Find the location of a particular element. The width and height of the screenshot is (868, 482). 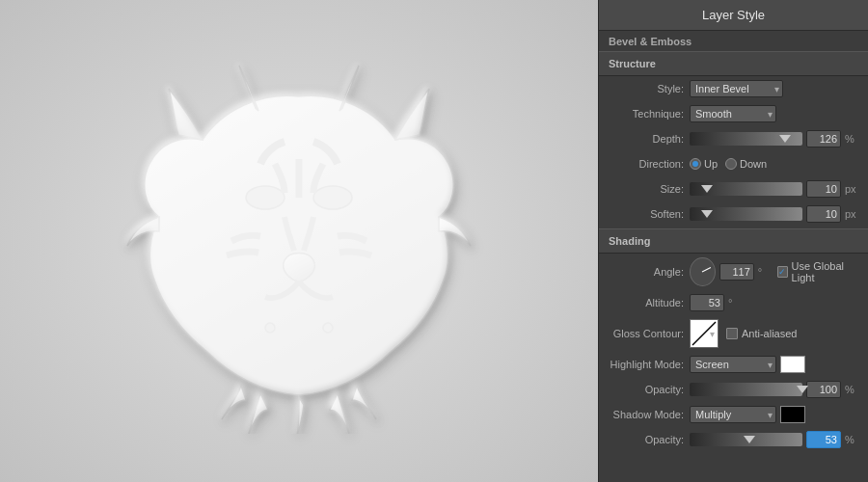

altitude-label: Altitude: is located at coordinates (645, 303).